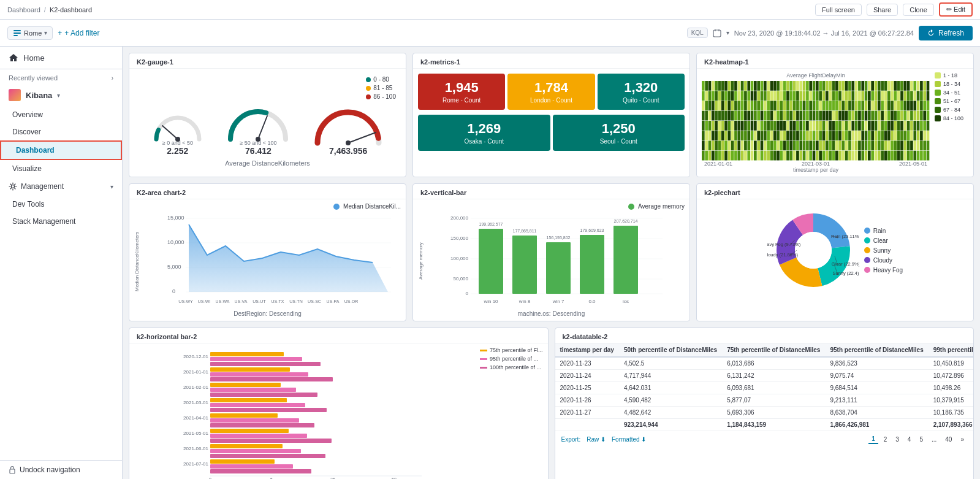 This screenshot has height=479, width=980. Describe the element at coordinates (728, 33) in the screenshot. I see `chevron-down: ▾` at that location.